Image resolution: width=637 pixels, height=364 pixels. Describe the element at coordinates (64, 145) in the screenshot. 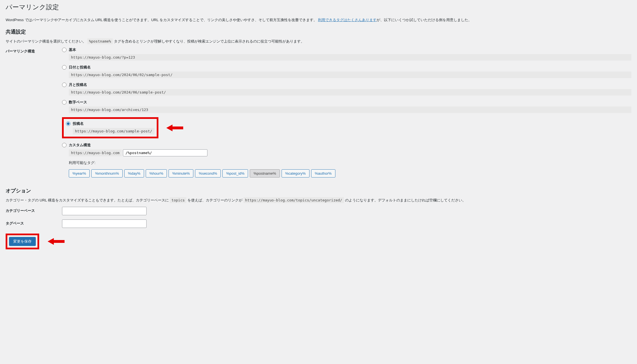

I see `radio-custom` at that location.